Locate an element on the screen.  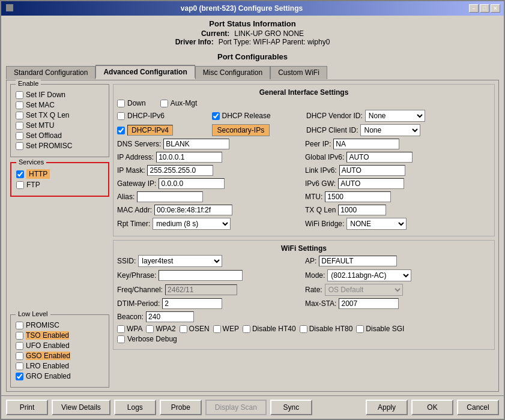
set-promisc-checkbox is located at coordinates (19, 146).